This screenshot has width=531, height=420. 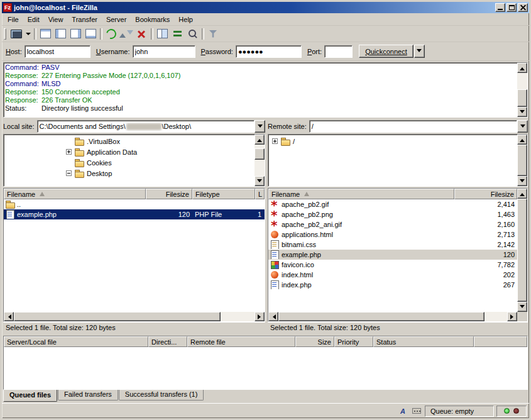 I want to click on tree-item: .VirtualBox, so click(x=129, y=141).